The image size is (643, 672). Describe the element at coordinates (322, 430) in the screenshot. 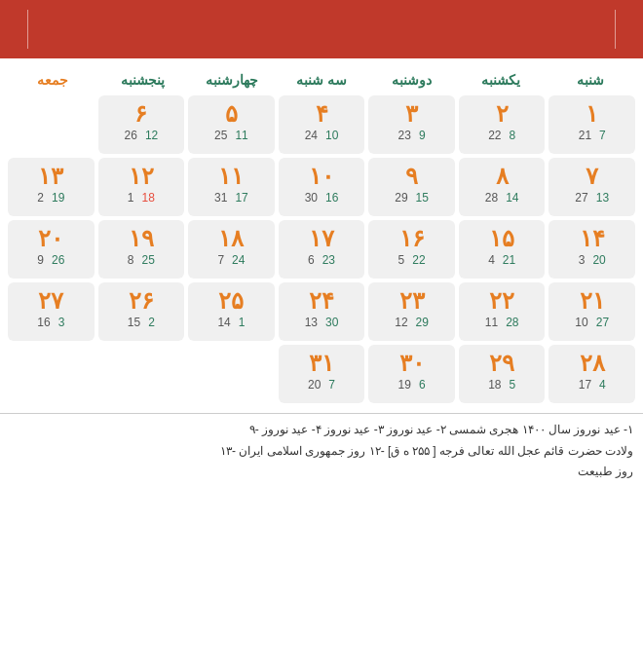

I see `footer-note: ۱- عید نوروز سال ۱۴۰۰ هجری شمسی ۲- عید ن…` at that location.